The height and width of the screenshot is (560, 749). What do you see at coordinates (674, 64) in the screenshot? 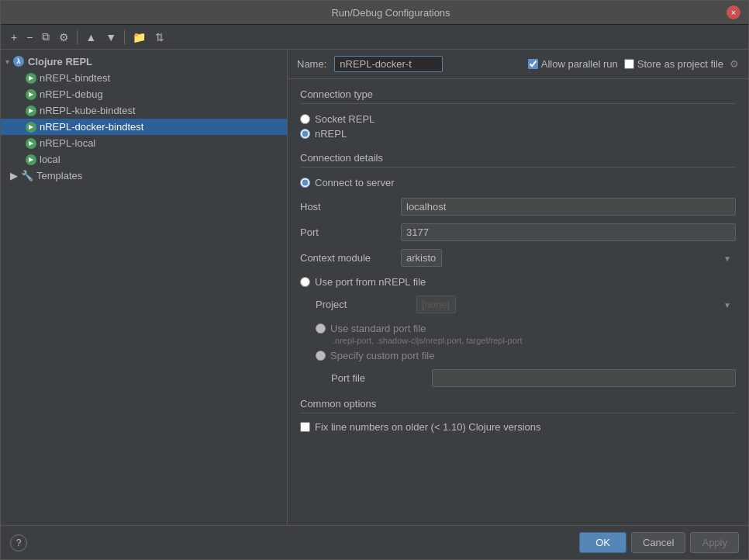
I see `store-as-project-label: Store as project file` at bounding box center [674, 64].